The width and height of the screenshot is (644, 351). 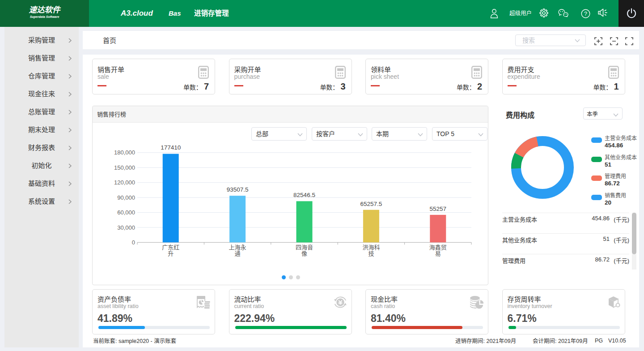 What do you see at coordinates (304, 253) in the screenshot?
I see `svg-text: 像` at bounding box center [304, 253].